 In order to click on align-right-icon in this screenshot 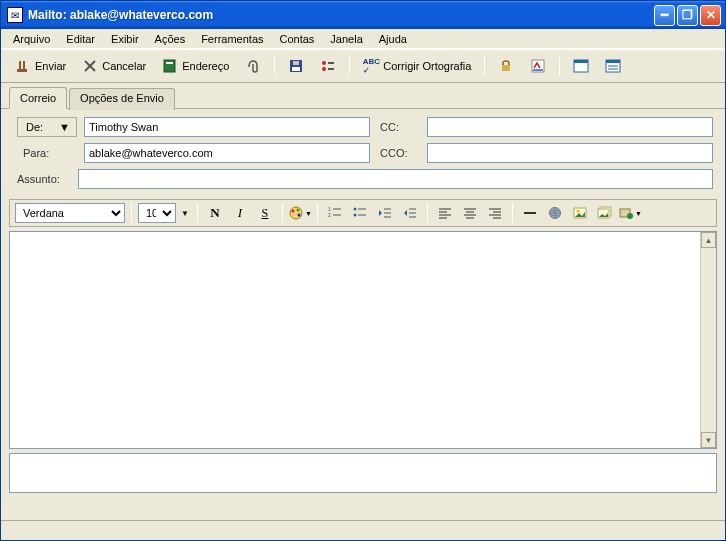, I will do `click(495, 213)`.